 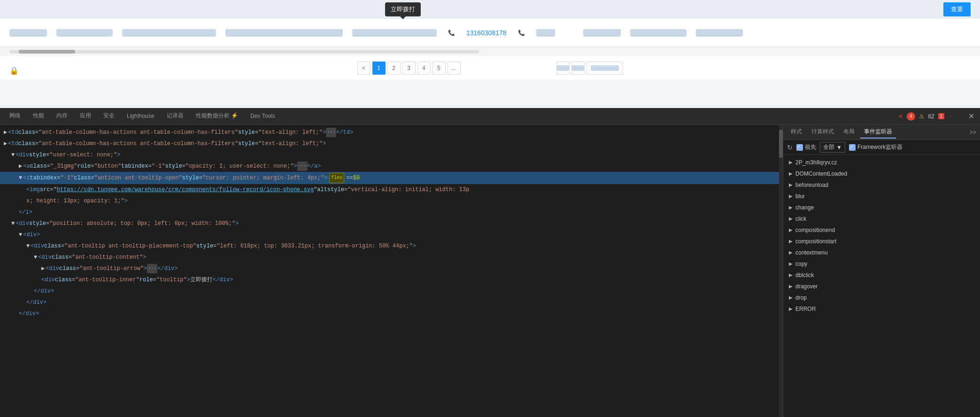 I want to click on framework-checkbox, so click(x=852, y=147).